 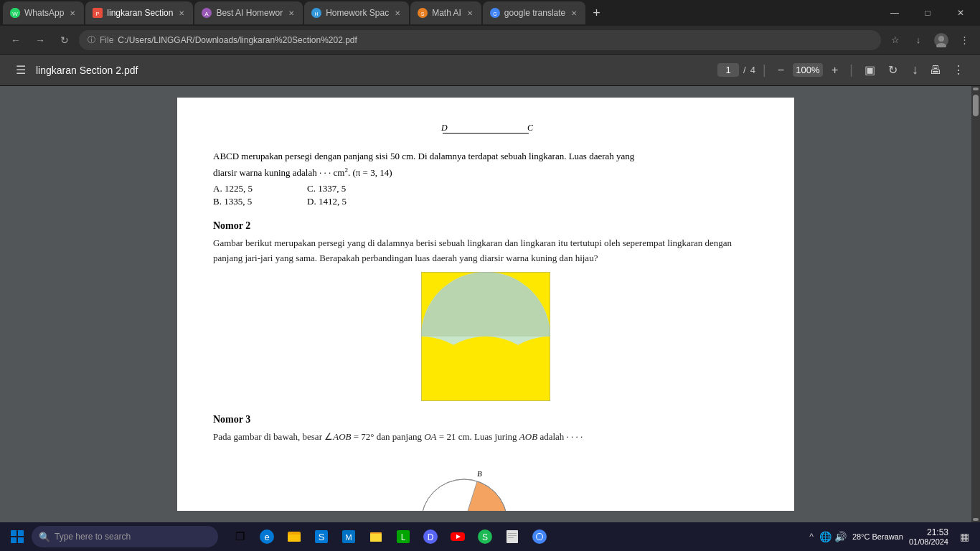 What do you see at coordinates (291, 13) in the screenshot?
I see `tab-close-best-ai: ✕` at bounding box center [291, 13].